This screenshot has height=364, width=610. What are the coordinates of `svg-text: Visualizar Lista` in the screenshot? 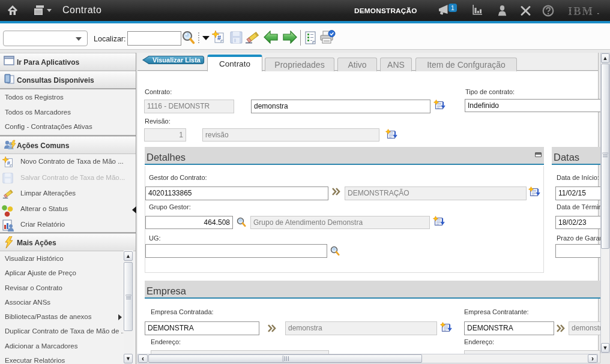 It's located at (177, 60).